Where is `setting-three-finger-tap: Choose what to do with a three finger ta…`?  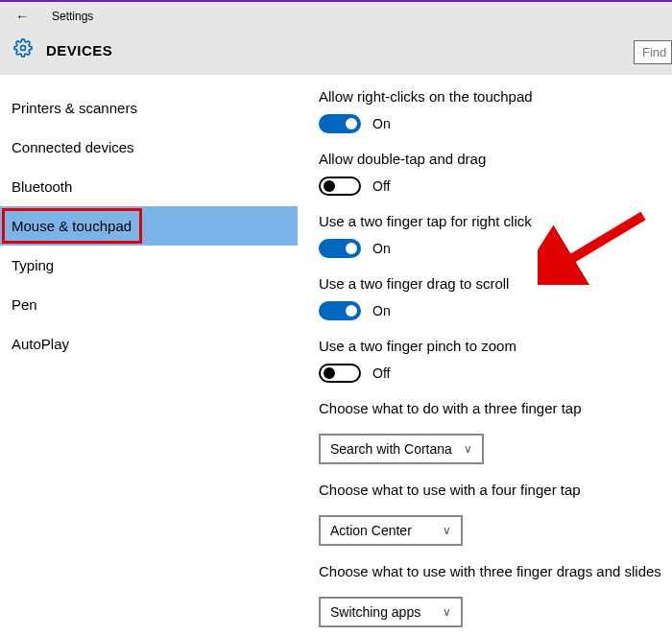
setting-three-finger-tap: Choose what to do with a three finger ta… is located at coordinates (495, 432).